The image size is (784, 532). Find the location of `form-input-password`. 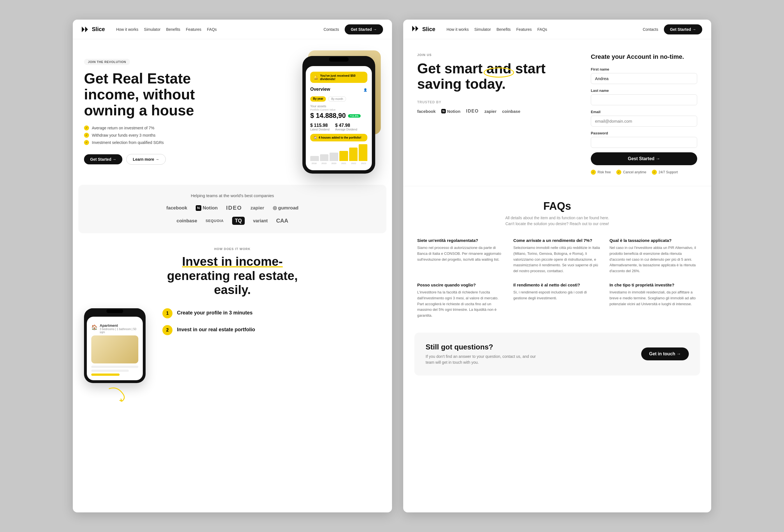

form-input-password is located at coordinates (644, 142).